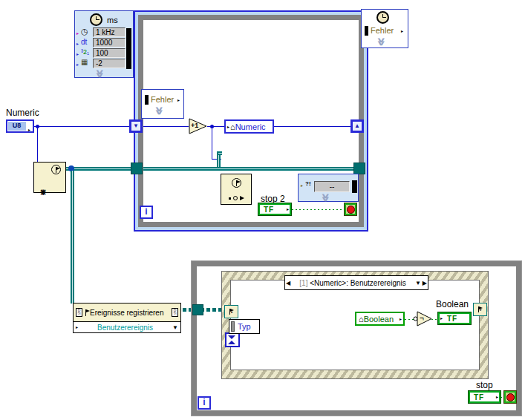 The image size is (525, 420). What do you see at coordinates (425, 283) in the screenshot?
I see `next-case-icon: ▶` at bounding box center [425, 283].